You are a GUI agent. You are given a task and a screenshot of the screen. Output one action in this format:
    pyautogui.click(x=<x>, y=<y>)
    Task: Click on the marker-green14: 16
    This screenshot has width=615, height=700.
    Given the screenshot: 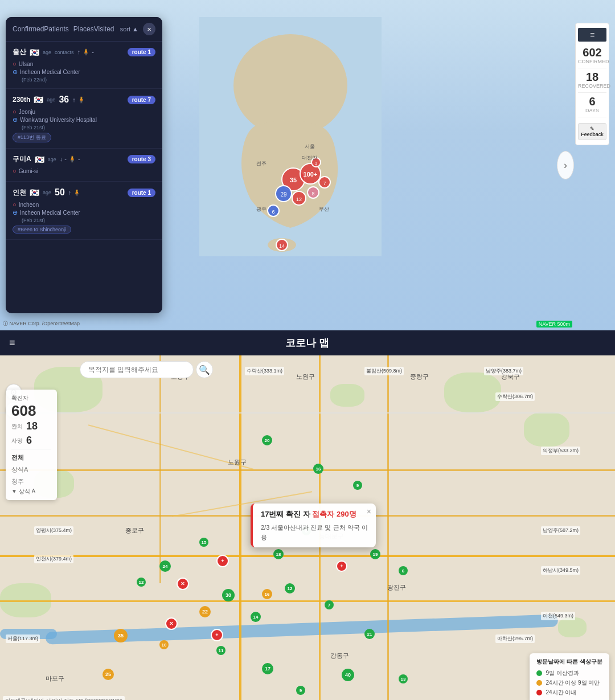 What is the action you would take?
    pyautogui.click(x=318, y=469)
    